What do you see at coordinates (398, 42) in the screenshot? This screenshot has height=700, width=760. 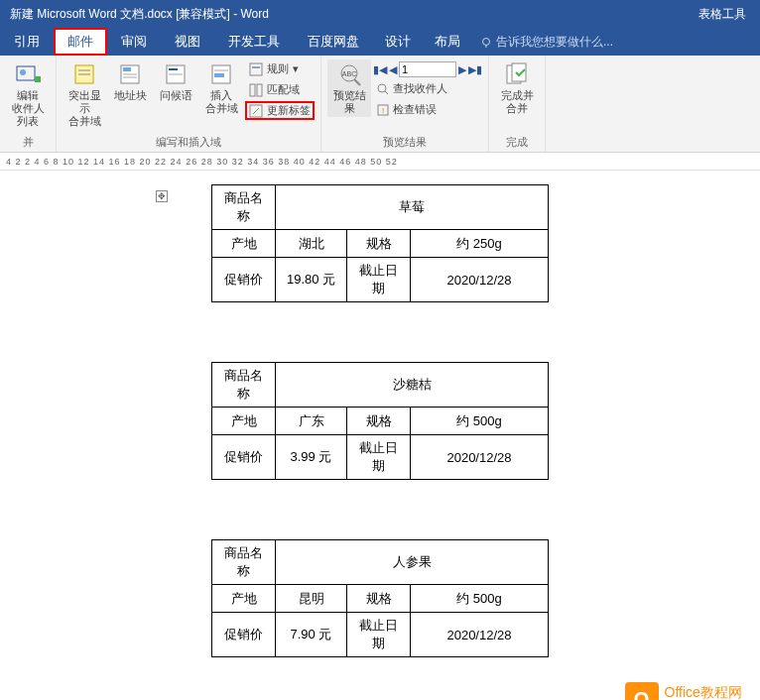 I see `tab-design: 设计` at bounding box center [398, 42].